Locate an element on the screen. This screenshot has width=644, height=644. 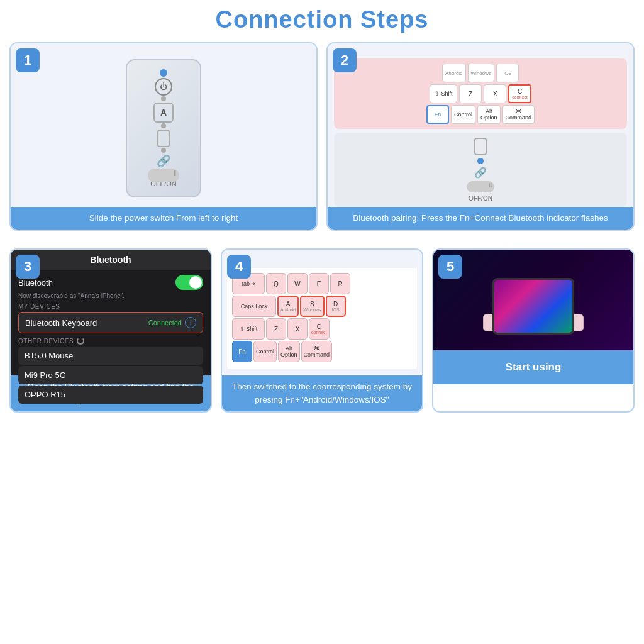
kb-control2: Control is located at coordinates (265, 352).